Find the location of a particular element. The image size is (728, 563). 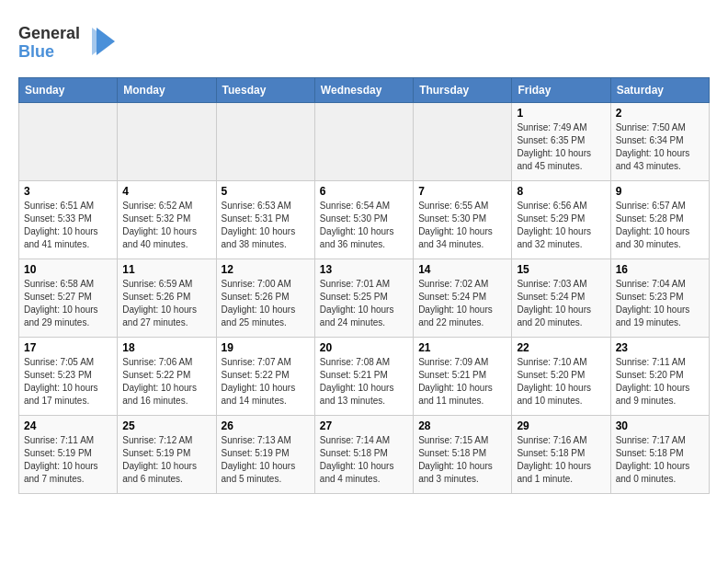

day-number: 4 is located at coordinates (166, 191).